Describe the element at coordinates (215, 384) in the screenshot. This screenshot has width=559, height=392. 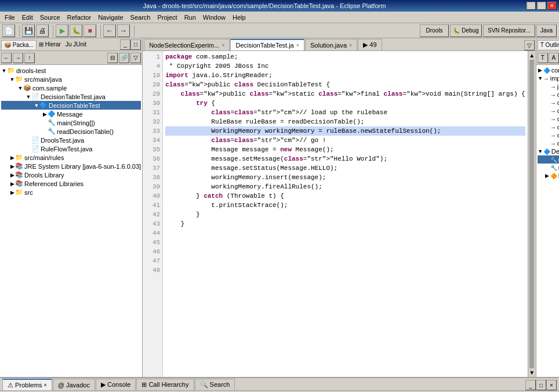
I see `tab-search: 🔍 Search` at that location.